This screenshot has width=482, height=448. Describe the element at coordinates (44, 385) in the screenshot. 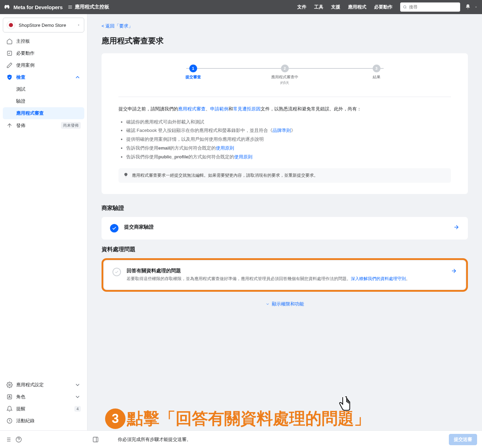

I see `sidebar-item-settings: 應用程式設定` at that location.